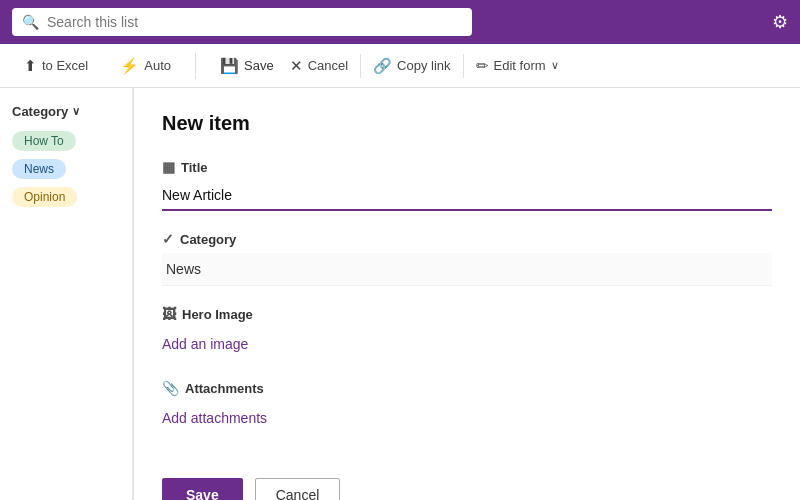  What do you see at coordinates (39, 169) in the screenshot?
I see `tag-news: News` at bounding box center [39, 169].